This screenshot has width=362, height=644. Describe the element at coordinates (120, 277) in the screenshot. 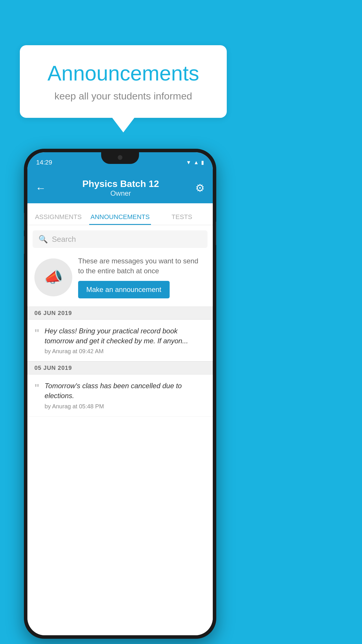

I see `announcement-intro: 📣 These are messages you want to send to…` at that location.